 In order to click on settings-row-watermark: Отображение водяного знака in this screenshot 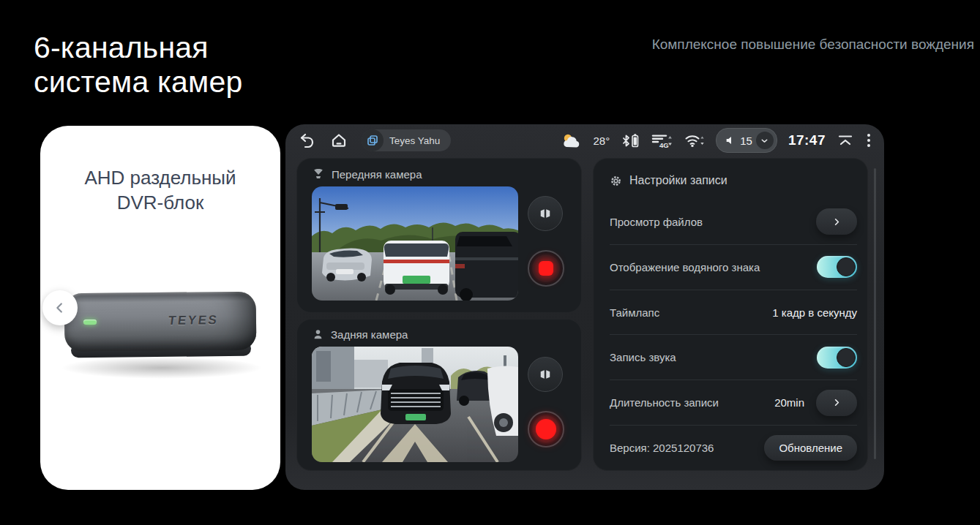, I will do `click(733, 267)`.